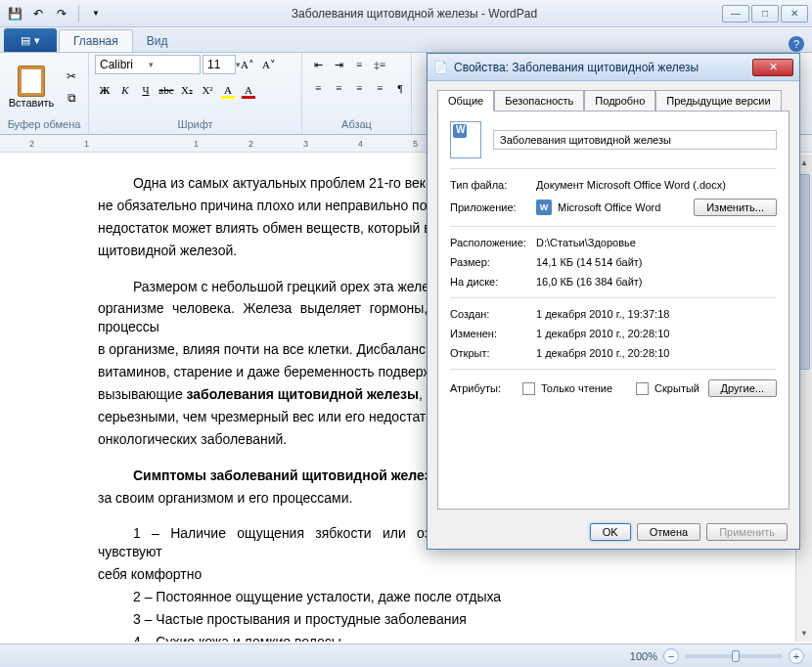  Describe the element at coordinates (609, 207) in the screenshot. I see `value-app: Microsoft Office Word` at that location.